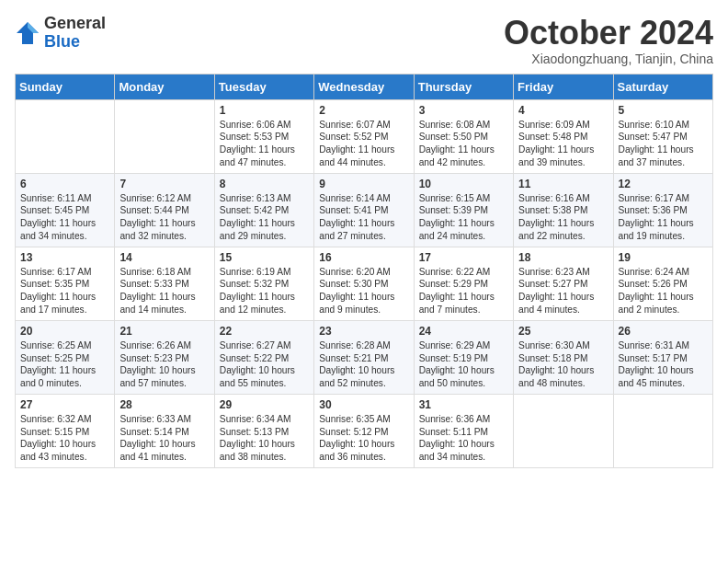  I want to click on logo: General Blue, so click(61, 33).